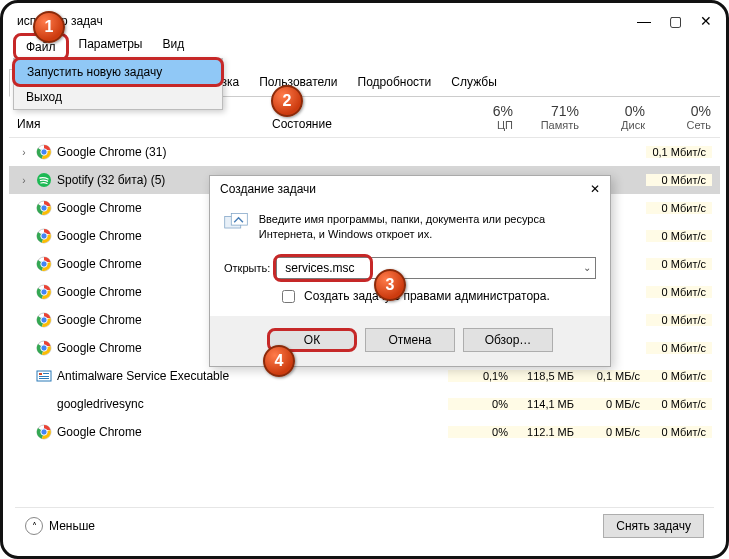 Image resolution: width=729 pixels, height=559 pixels. What do you see at coordinates (44, 376) in the screenshot?
I see `antim-icon` at bounding box center [44, 376].